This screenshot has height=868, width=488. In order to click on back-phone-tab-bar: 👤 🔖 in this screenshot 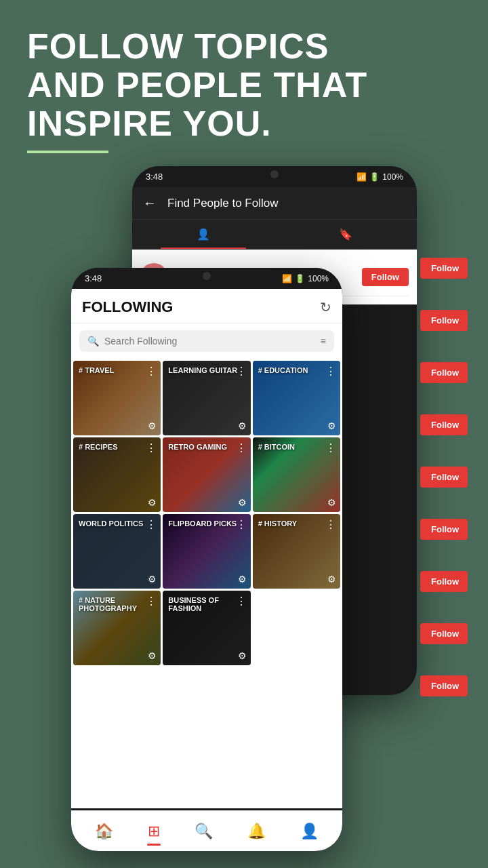, I will do `click(274, 235)`.